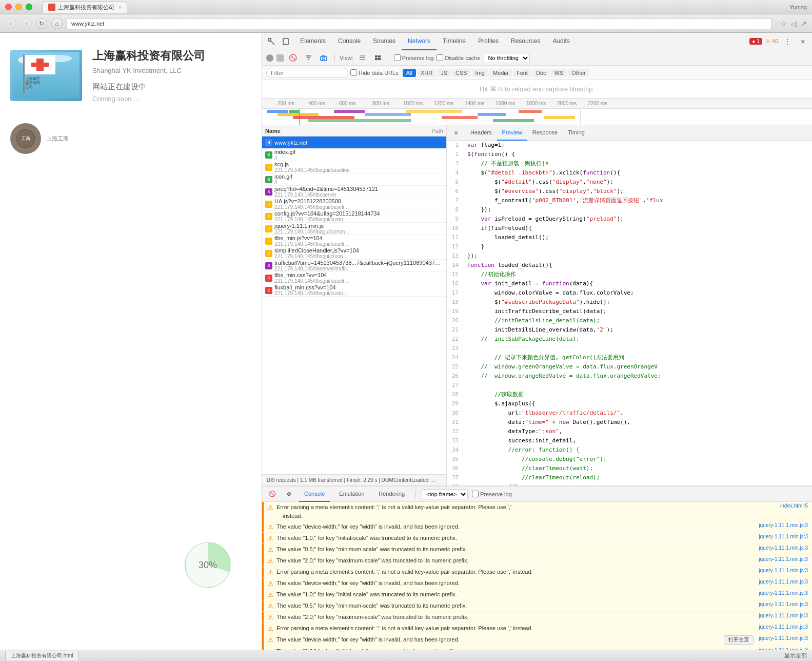 The height and width of the screenshot is (661, 812). Describe the element at coordinates (481, 133) in the screenshot. I see `detail-tab-headers: Headers` at that location.